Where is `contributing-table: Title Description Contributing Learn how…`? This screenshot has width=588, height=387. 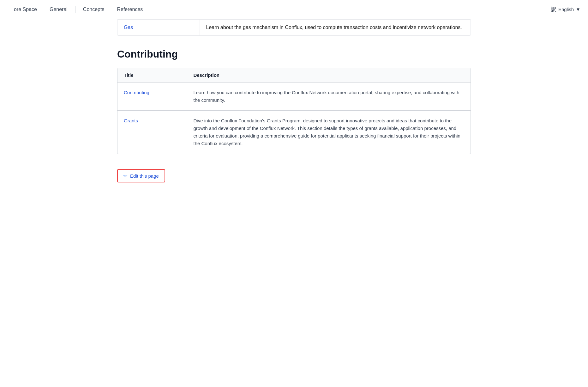 contributing-table: Title Description Contributing Learn how… is located at coordinates (294, 111).